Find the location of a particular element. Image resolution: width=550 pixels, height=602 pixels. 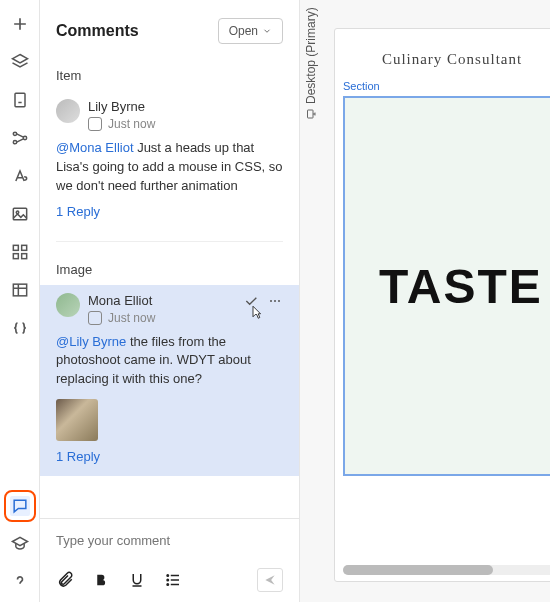

add-icon is located at coordinates (20, 24).